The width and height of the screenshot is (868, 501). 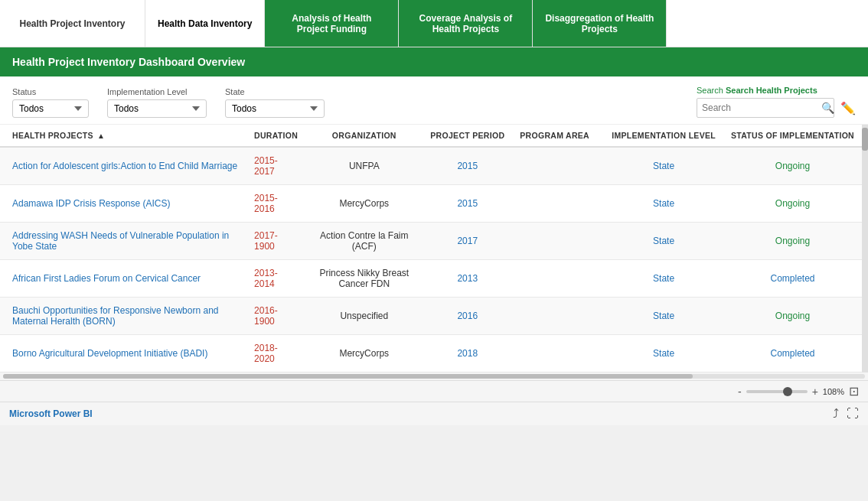 I want to click on col-status-implementation: Status of Implementation, so click(x=793, y=136).